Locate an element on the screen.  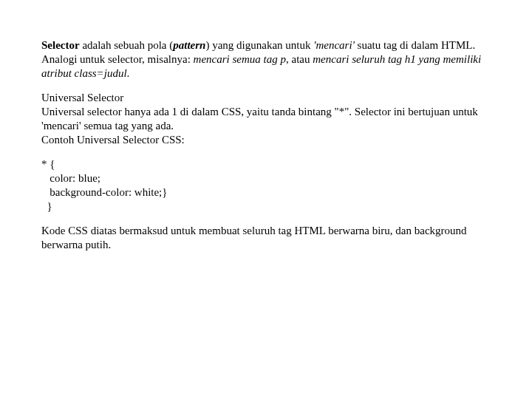
code-line-2: color: blue; is located at coordinates (71, 178).